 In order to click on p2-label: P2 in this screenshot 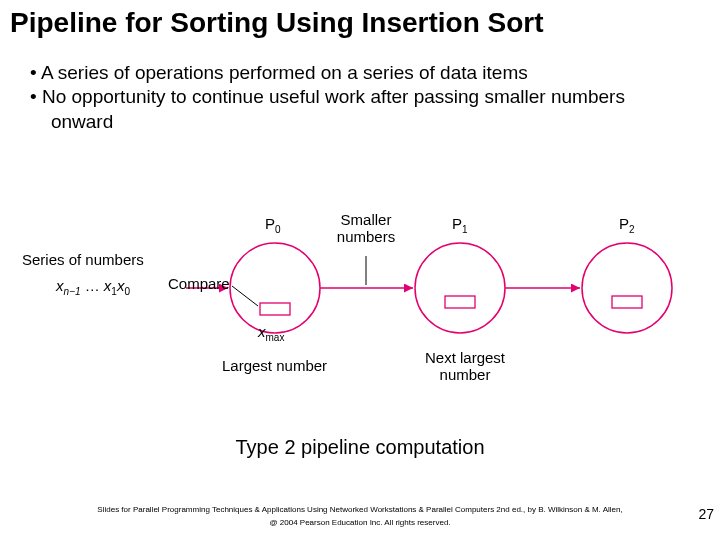, I will do `click(627, 226)`.